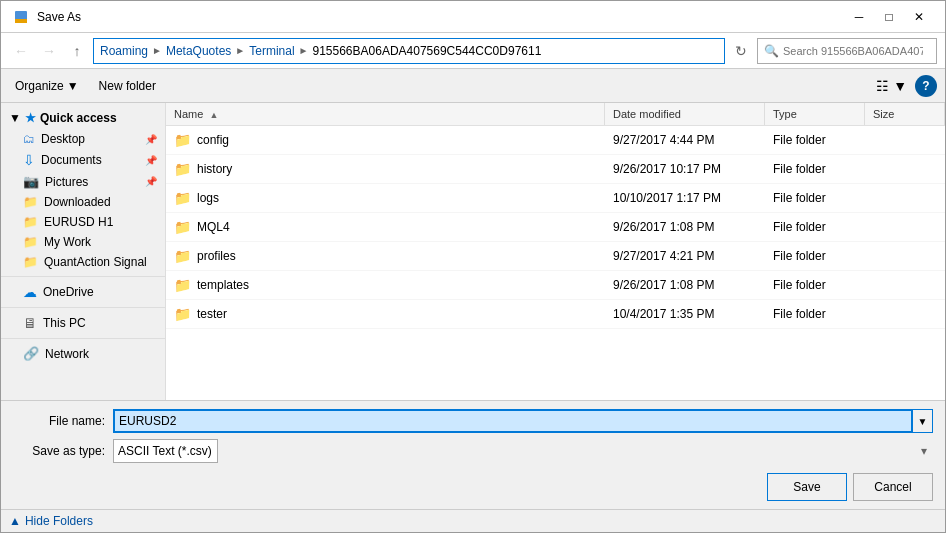  I want to click on file-name-cell: 📁 tester, so click(386, 314).